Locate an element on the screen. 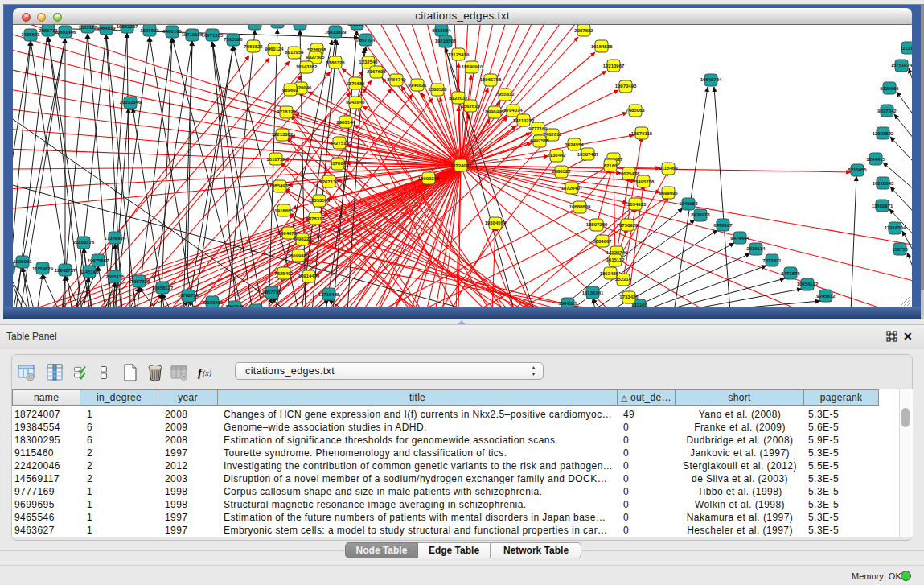 The height and width of the screenshot is (585, 924). svg-text: 16154838 is located at coordinates (602, 47).